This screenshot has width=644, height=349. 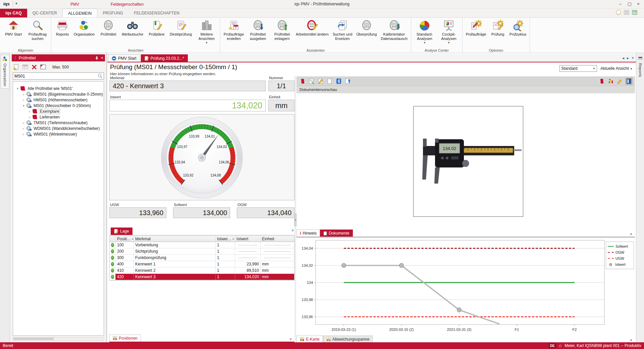 I want to click on doc-tab-pmv-start: PMV Start, so click(x=124, y=58).